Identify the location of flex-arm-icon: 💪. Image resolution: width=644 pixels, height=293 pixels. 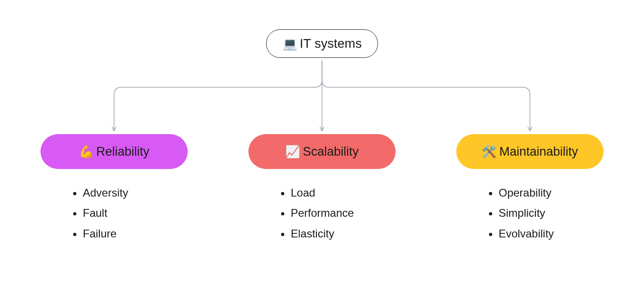
(86, 152).